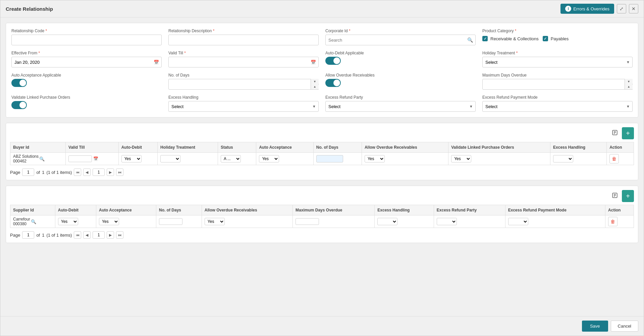 Image resolution: width=644 pixels, height=336 pixels. Describe the element at coordinates (350, 31) in the screenshot. I see `required-indicator-3: *` at that location.